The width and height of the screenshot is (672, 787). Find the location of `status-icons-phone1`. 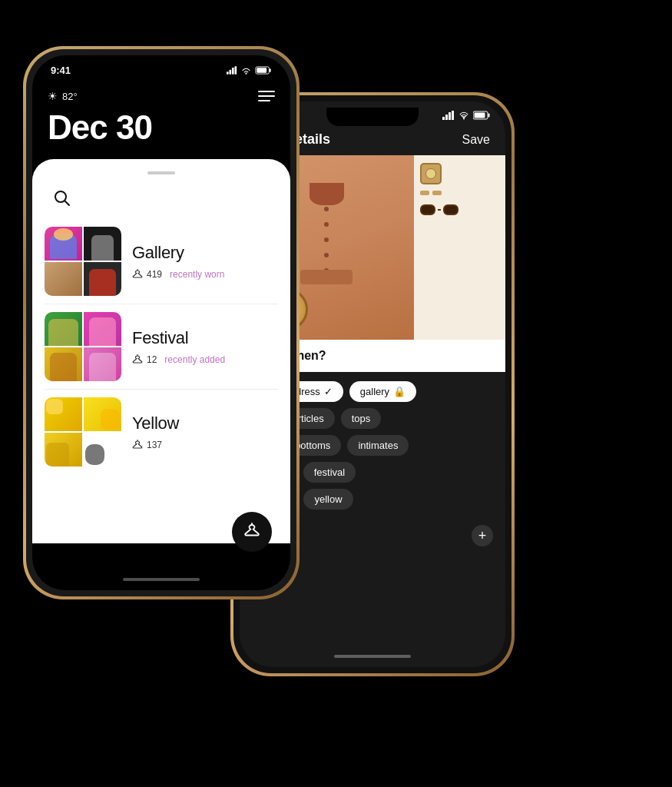

status-icons-phone1 is located at coordinates (249, 71).